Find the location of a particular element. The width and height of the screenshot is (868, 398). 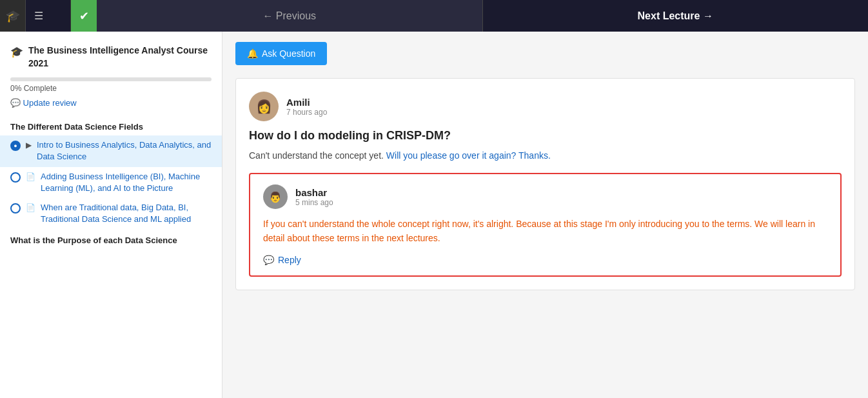

section1-header: The Different Data Science Fields is located at coordinates (111, 125).